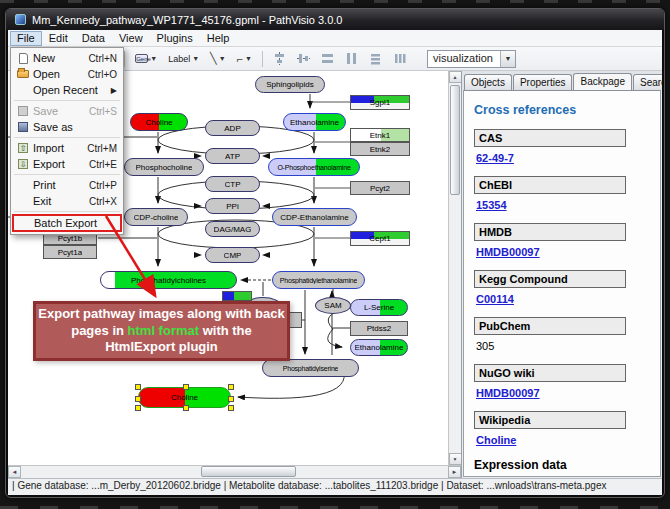 The height and width of the screenshot is (509, 670). Describe the element at coordinates (67, 201) in the screenshot. I see `file-menu-exit: Exit Ctrl+X` at that location.